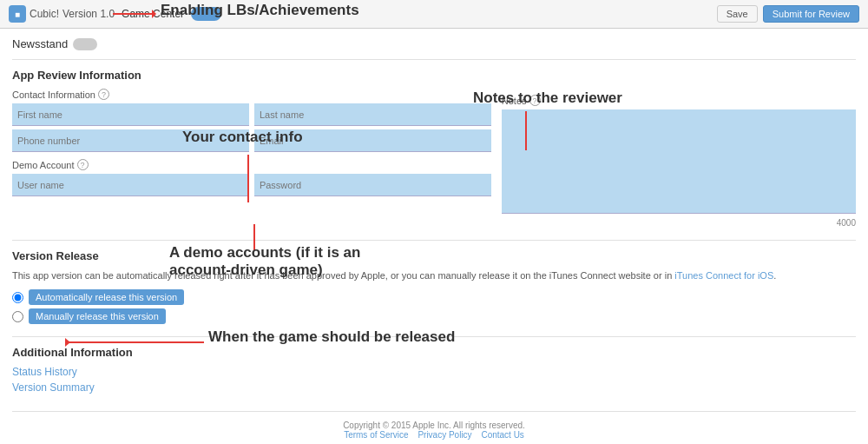  I want to click on newsstand-toggle, so click(85, 44).